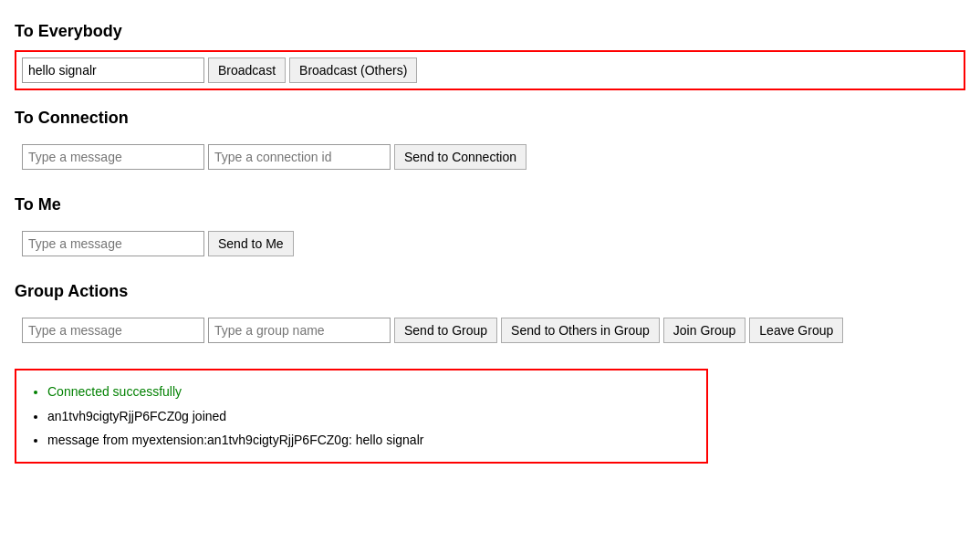 The width and height of the screenshot is (980, 553). Describe the element at coordinates (580, 330) in the screenshot. I see `send-to-others-group-button: Send to Others in Group` at that location.